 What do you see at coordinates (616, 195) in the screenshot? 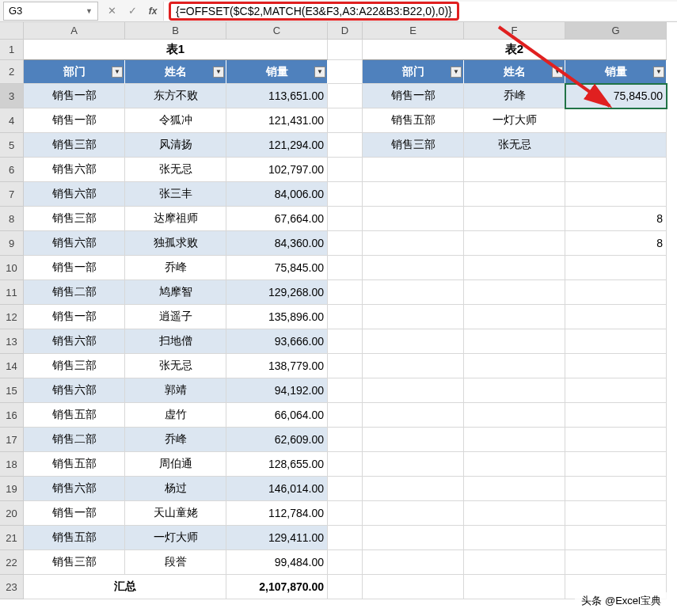
I see `cell-G7` at bounding box center [616, 195].